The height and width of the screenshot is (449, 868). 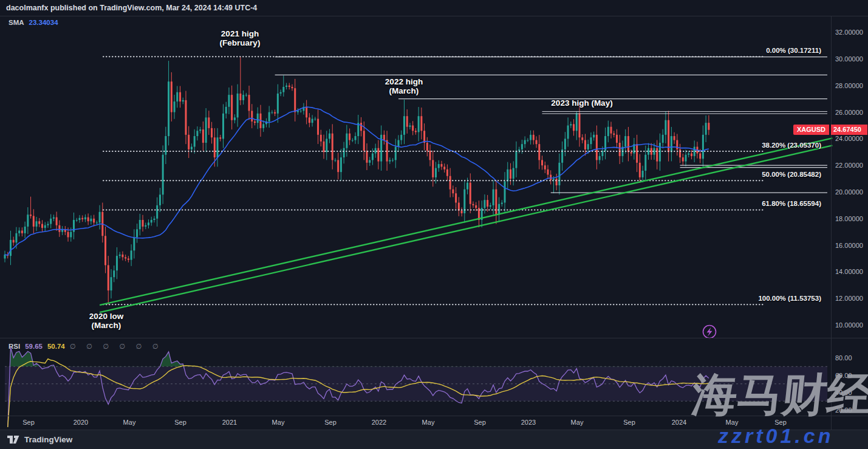 What do you see at coordinates (582, 103) in the screenshot?
I see `chart-annotation: 2023 high (May)` at bounding box center [582, 103].